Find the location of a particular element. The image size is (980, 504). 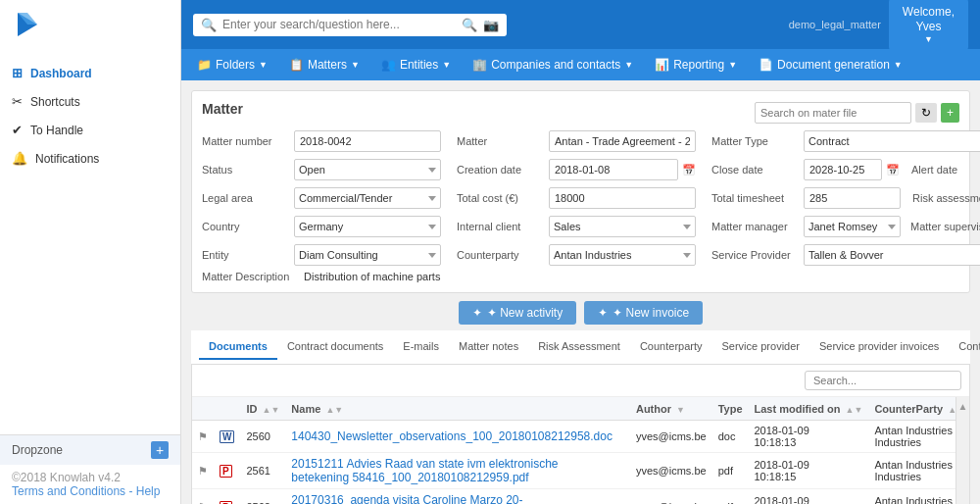

creation-date-calendar-icon: 📅 is located at coordinates (689, 171).